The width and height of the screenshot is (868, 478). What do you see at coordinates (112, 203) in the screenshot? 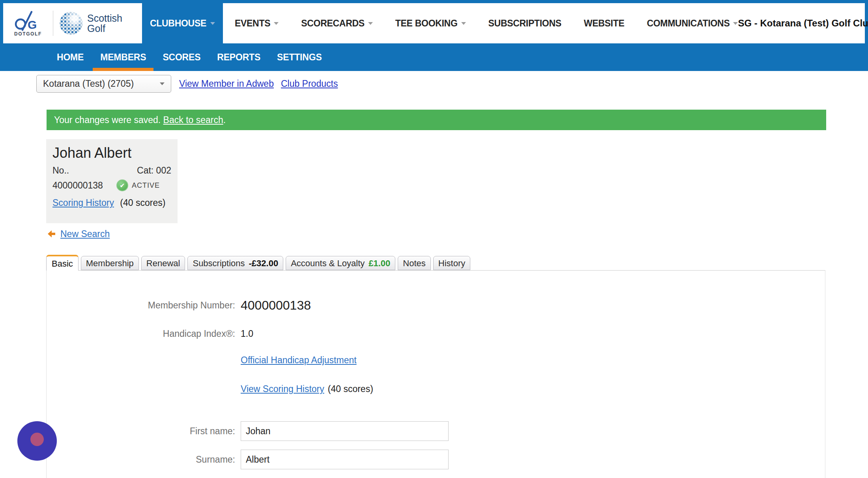
I see `scoring-history-row: Scoring History (40 scores)` at bounding box center [112, 203].